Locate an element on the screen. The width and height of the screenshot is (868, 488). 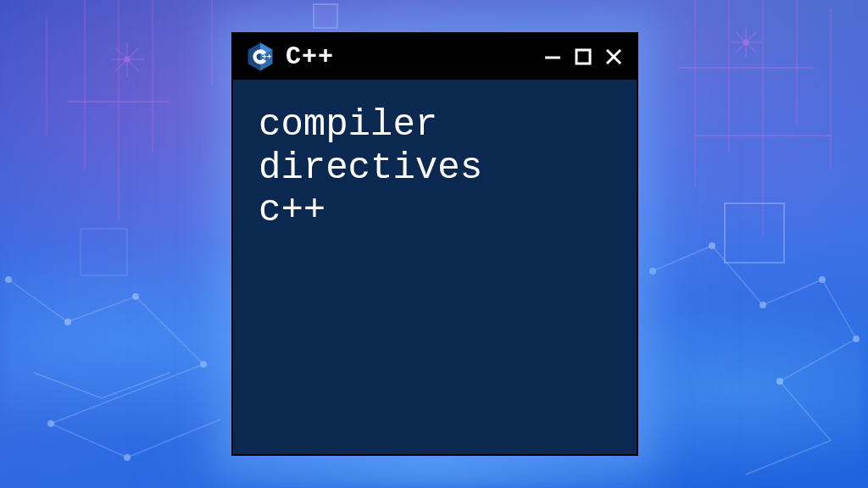
cpp-logo-icon is located at coordinates (260, 57).